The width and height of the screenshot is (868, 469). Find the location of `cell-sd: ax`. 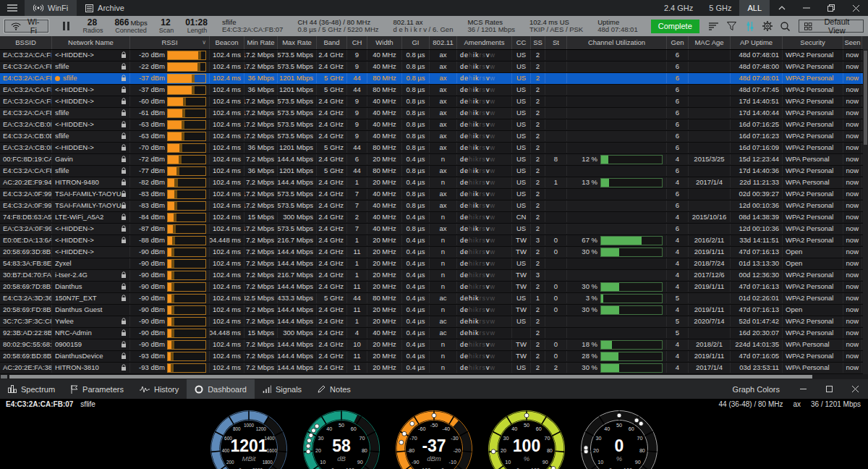

cell-sd: ax is located at coordinates (443, 229).